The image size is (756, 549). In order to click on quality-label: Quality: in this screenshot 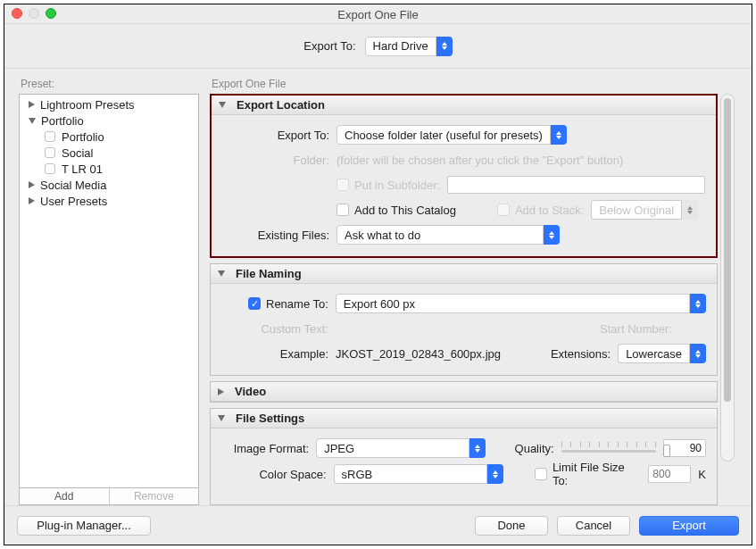, I will do `click(535, 448)`.